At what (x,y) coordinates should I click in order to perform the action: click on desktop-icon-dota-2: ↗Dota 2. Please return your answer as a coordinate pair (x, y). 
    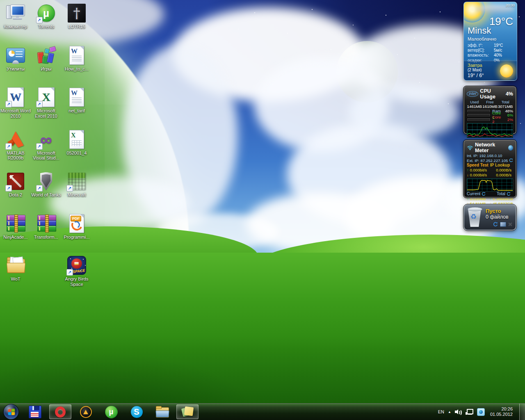
    Looking at the image, I should click on (16, 185).